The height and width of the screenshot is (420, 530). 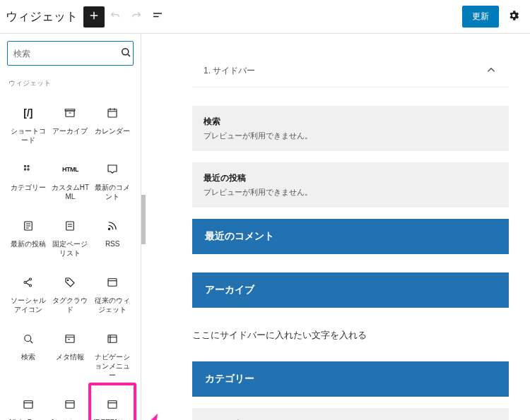 I want to click on paragraph-widget: ここにサイドバーに入れたい文字を入れる, so click(x=351, y=344).